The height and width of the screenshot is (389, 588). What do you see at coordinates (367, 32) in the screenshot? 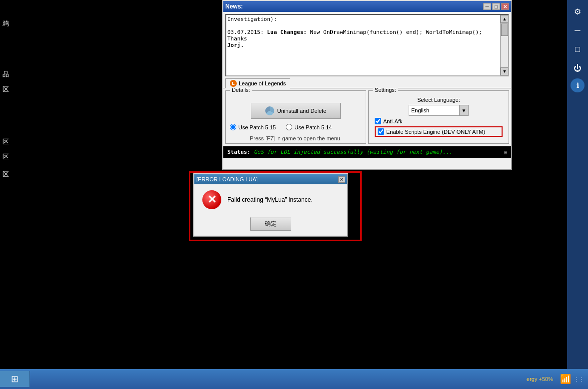
I see `news-content-area: Investigation): 03.07.2015: Lua Changes:…` at bounding box center [367, 32].